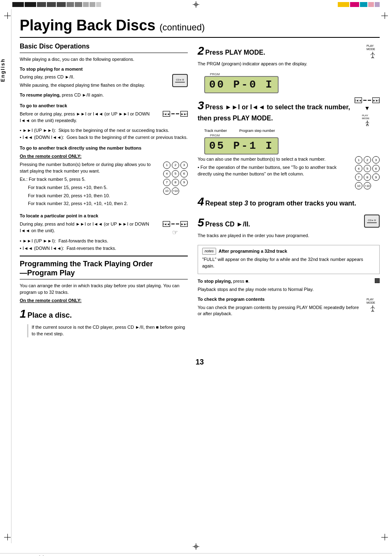  Describe the element at coordinates (279, 223) in the screenshot. I see `step5-heading: 5 Press CD ►/II.` at that location.